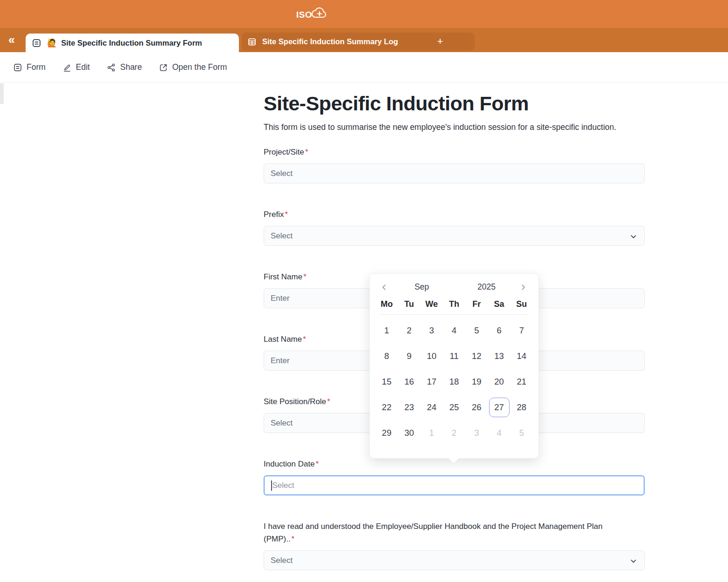 This screenshot has width=728, height=582. What do you see at coordinates (163, 68) in the screenshot?
I see `external-link-icon` at bounding box center [163, 68].